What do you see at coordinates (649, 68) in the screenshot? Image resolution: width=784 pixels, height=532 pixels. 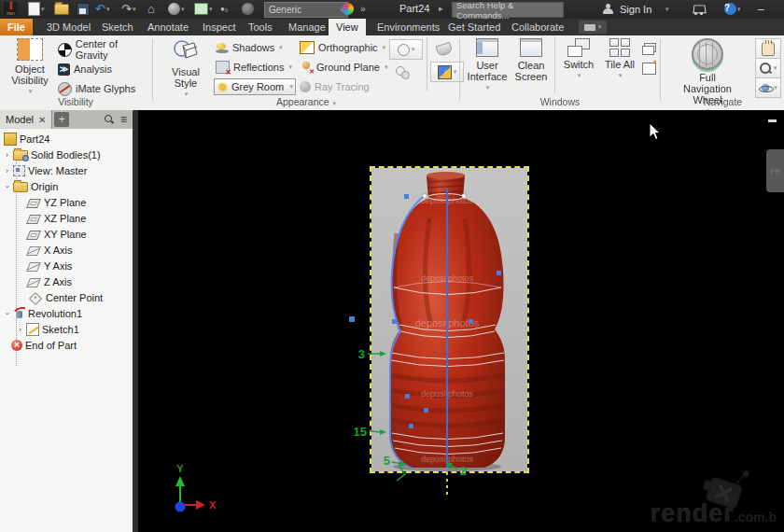 I see `new-window-button` at bounding box center [649, 68].